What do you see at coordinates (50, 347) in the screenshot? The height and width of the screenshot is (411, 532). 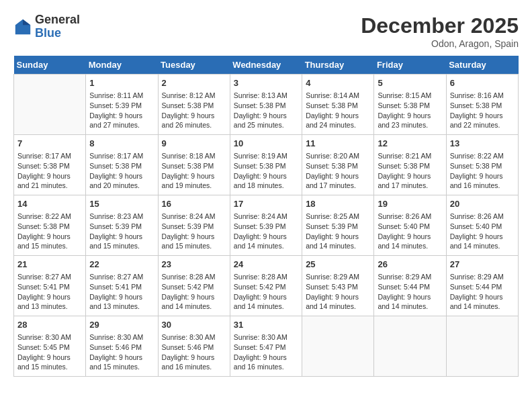 I see `calendar-cell: 28Sunrise: 8:30 AM Sunset: 5:45 PM Dayli…` at bounding box center [50, 347].